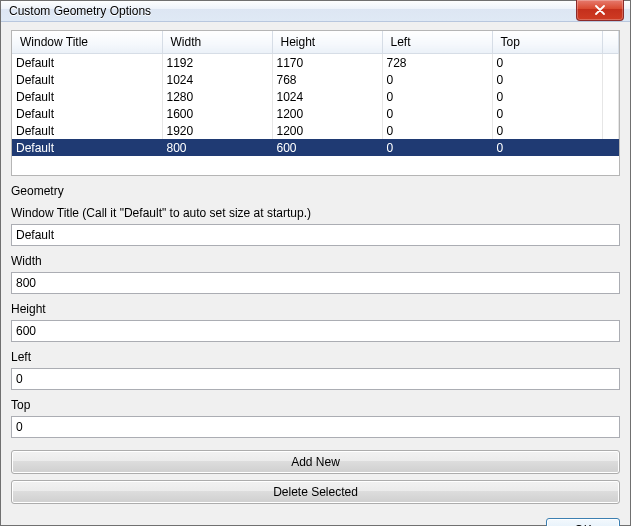  I want to click on table-cell: 728, so click(437, 63).